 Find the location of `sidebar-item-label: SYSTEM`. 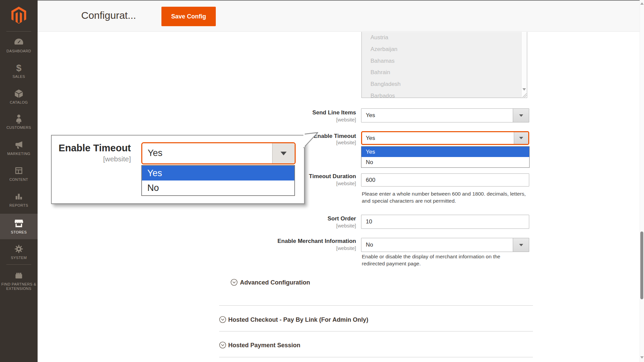

sidebar-item-label: SYSTEM is located at coordinates (19, 258).